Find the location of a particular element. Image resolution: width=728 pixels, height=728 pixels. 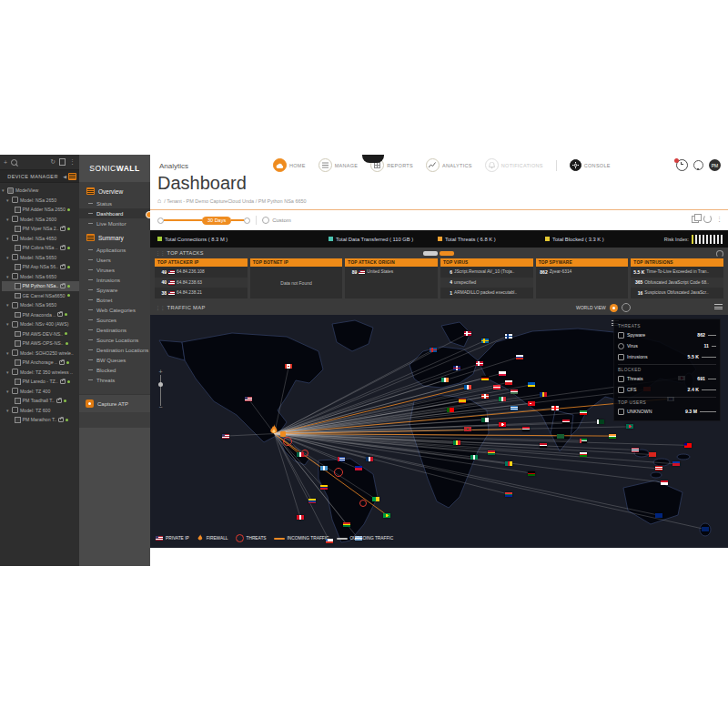

threat-panel-row: Threats691 is located at coordinates (667, 379).